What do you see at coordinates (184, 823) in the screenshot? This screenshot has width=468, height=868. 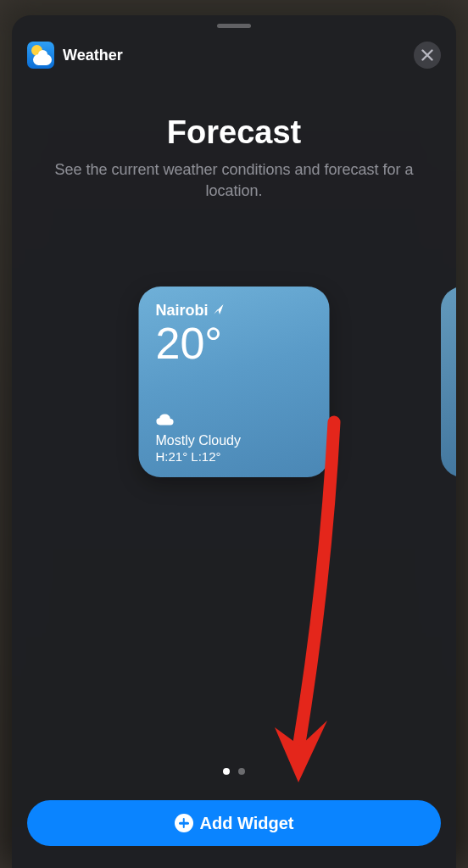 I see `plus-circle-icon` at bounding box center [184, 823].